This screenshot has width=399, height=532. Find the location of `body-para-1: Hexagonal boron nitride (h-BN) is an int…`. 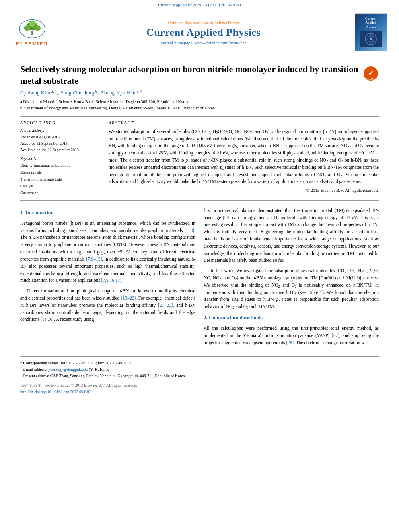

body-para-1: Hexagonal boron nitride (h-BN) is an int… is located at coordinates (108, 252).